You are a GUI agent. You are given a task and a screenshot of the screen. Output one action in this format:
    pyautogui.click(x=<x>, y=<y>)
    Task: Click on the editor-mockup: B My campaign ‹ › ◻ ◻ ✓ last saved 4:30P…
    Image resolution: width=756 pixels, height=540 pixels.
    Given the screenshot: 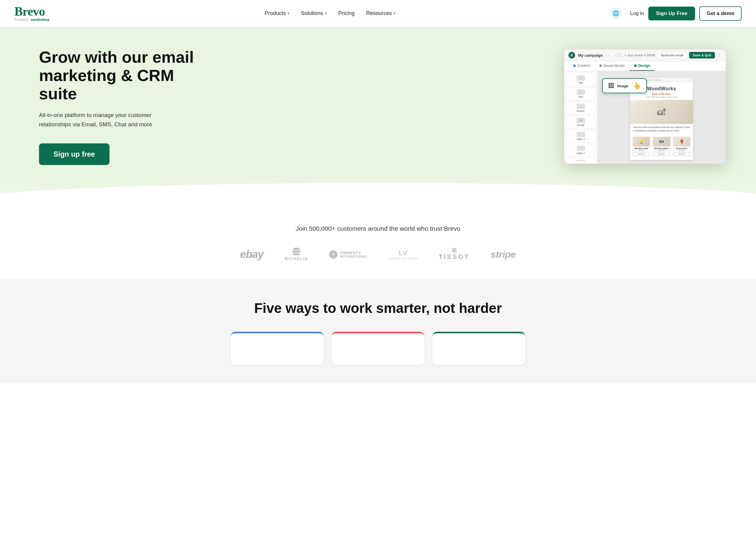 What is the action you would take?
    pyautogui.click(x=645, y=106)
    